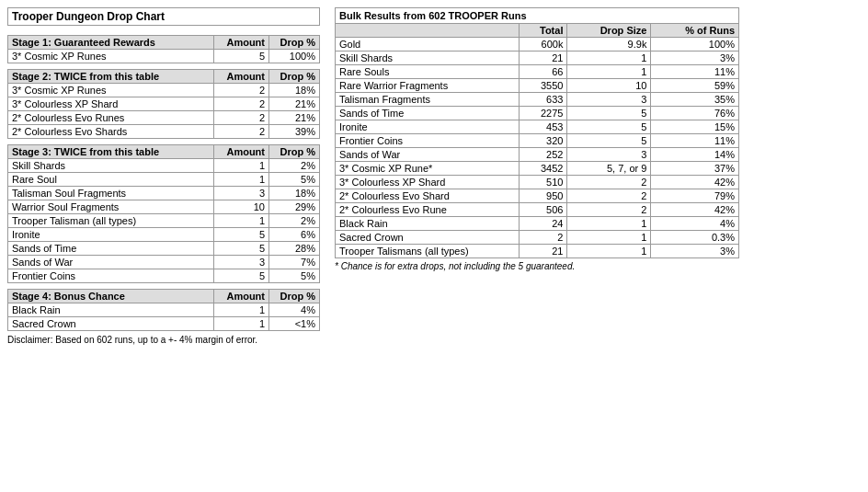 The height and width of the screenshot is (492, 868). Describe the element at coordinates (537, 59) in the screenshot. I see `table-row: Skill Shards 21 1 3%` at that location.